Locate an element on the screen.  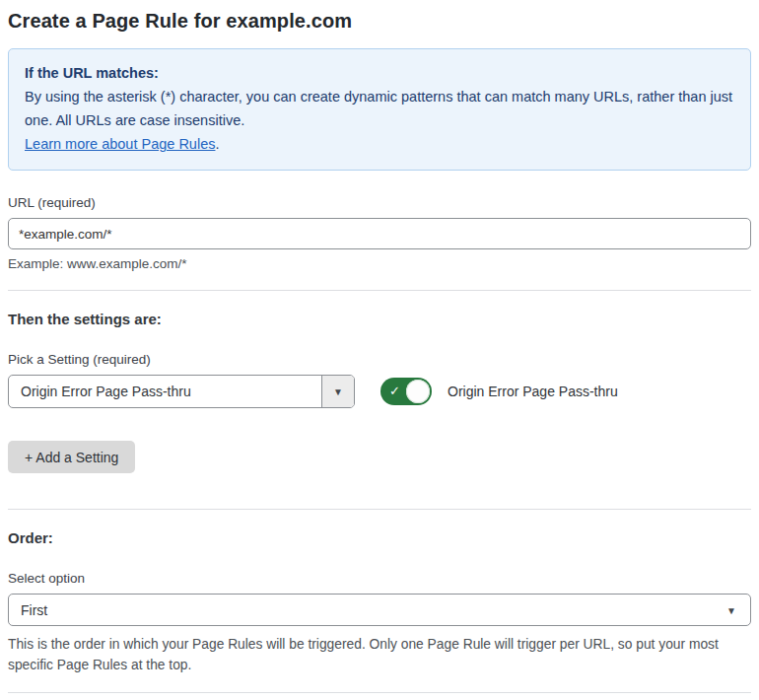
info-box-link-line: Learn more about Page Rules. is located at coordinates (380, 144).